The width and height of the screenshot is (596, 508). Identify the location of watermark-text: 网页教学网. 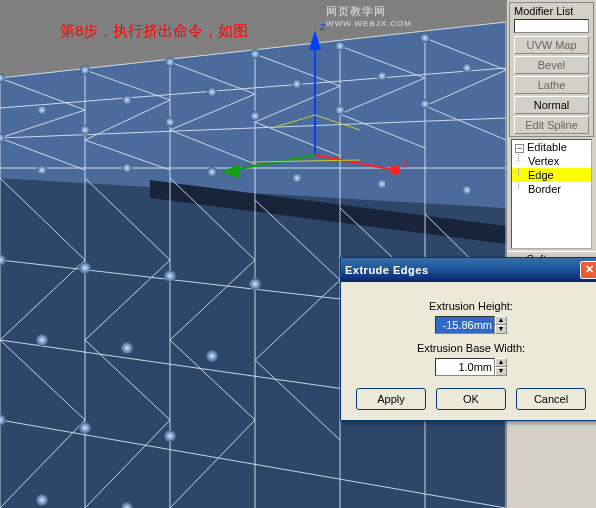
(369, 12).